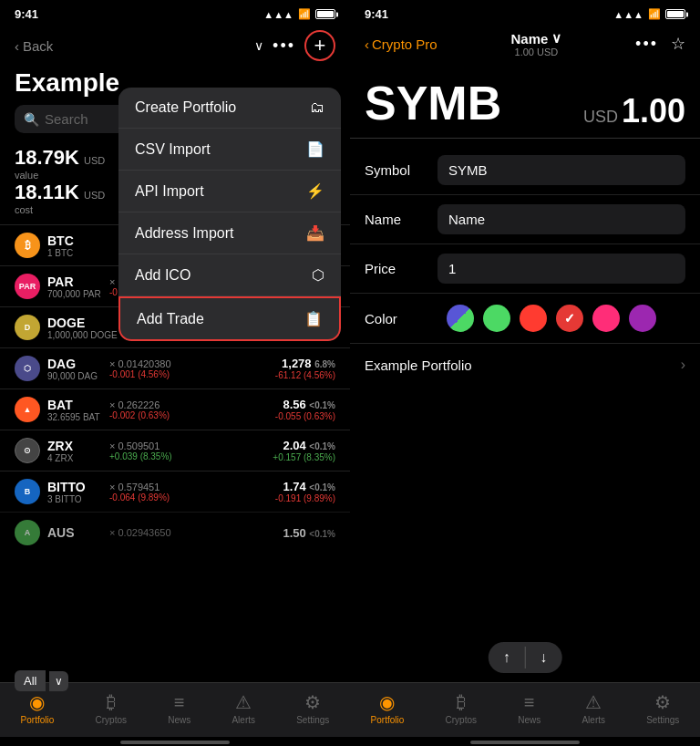  I want to click on color-swatch-green, so click(497, 318).